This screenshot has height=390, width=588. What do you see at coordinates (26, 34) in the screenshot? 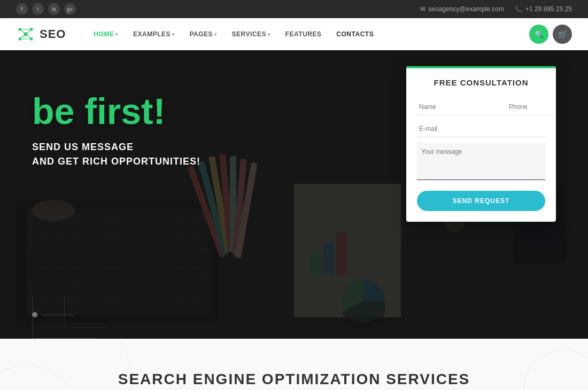
I see `logo-icon` at bounding box center [26, 34].